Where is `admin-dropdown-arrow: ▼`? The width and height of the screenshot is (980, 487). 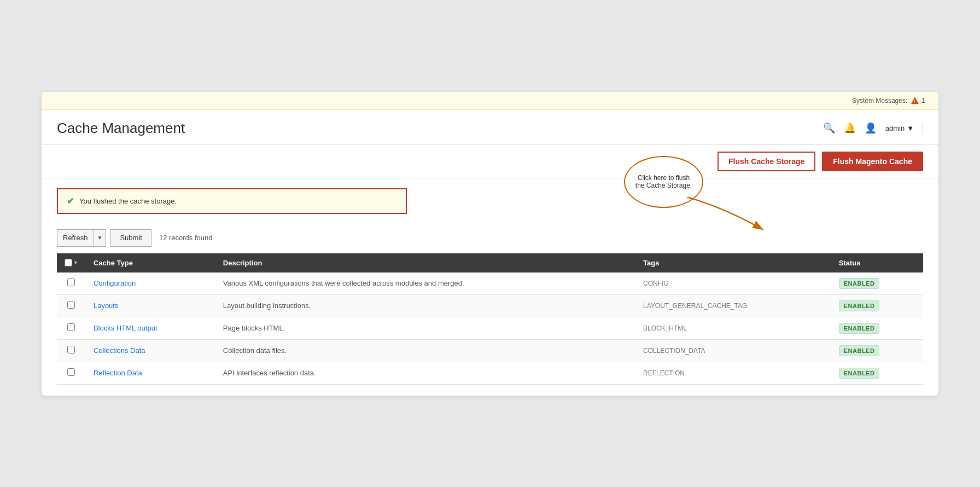
admin-dropdown-arrow: ▼ is located at coordinates (910, 128).